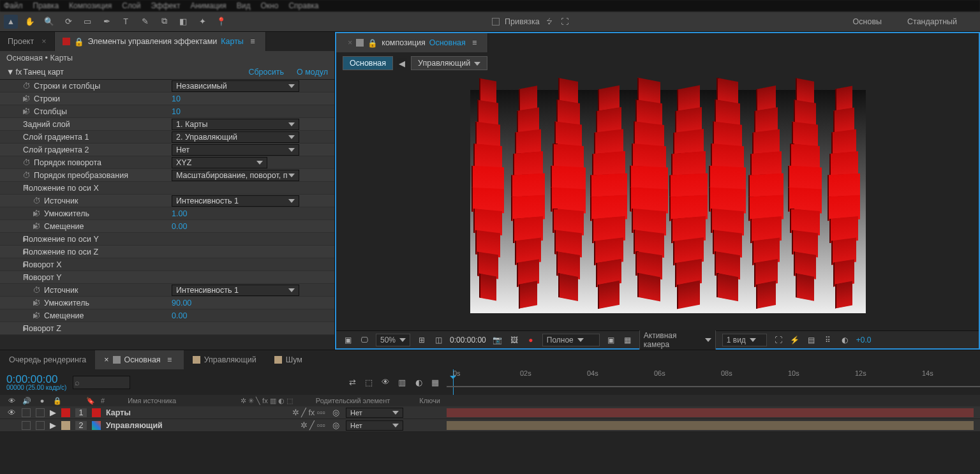  What do you see at coordinates (221, 22) in the screenshot?
I see `puppet-tool-icon: 📍` at bounding box center [221, 22].